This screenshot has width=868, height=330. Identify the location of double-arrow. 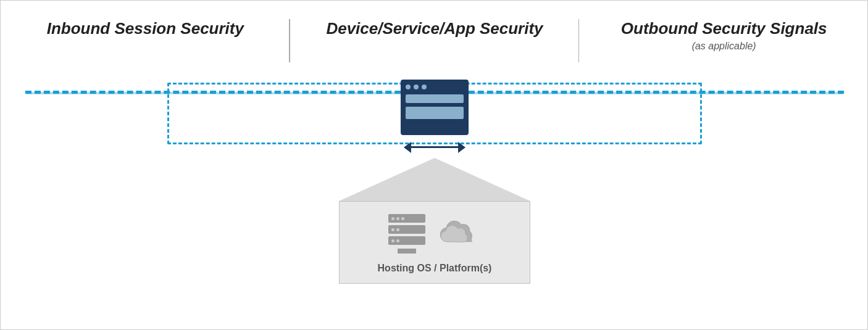
(435, 147).